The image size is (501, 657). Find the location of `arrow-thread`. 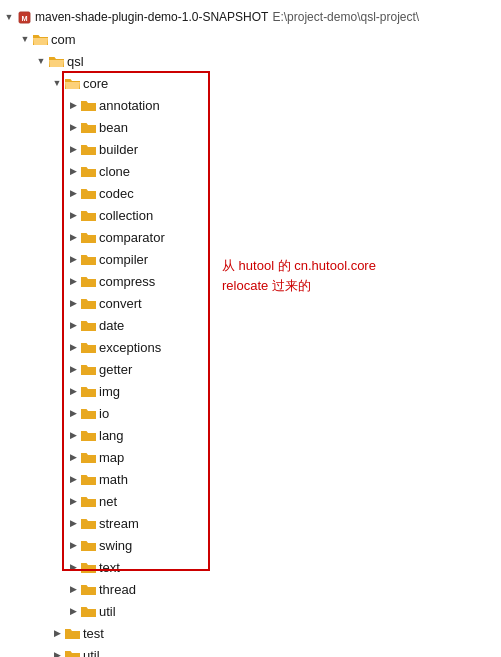

arrow-thread is located at coordinates (73, 589).